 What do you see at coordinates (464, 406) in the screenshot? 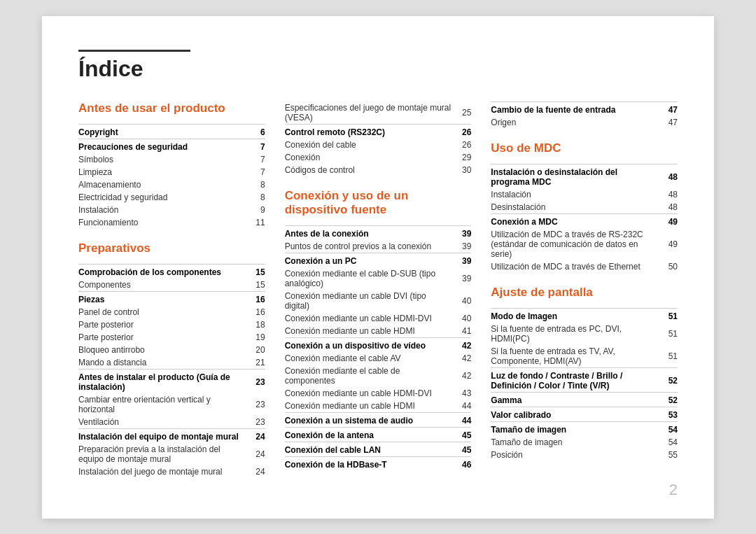
I see `toc-child-page: 44` at bounding box center [464, 406].